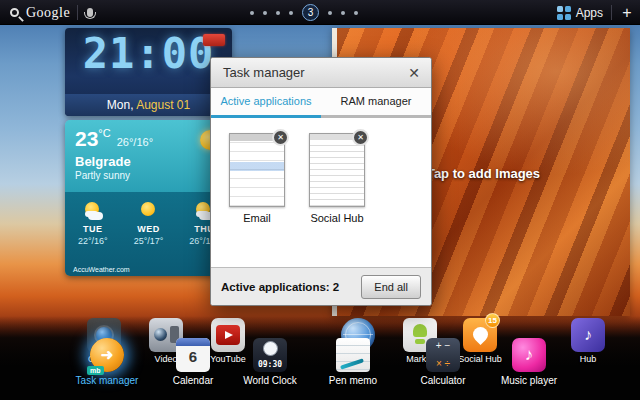  What do you see at coordinates (580, 13) in the screenshot?
I see `apps-button: Apps` at bounding box center [580, 13].